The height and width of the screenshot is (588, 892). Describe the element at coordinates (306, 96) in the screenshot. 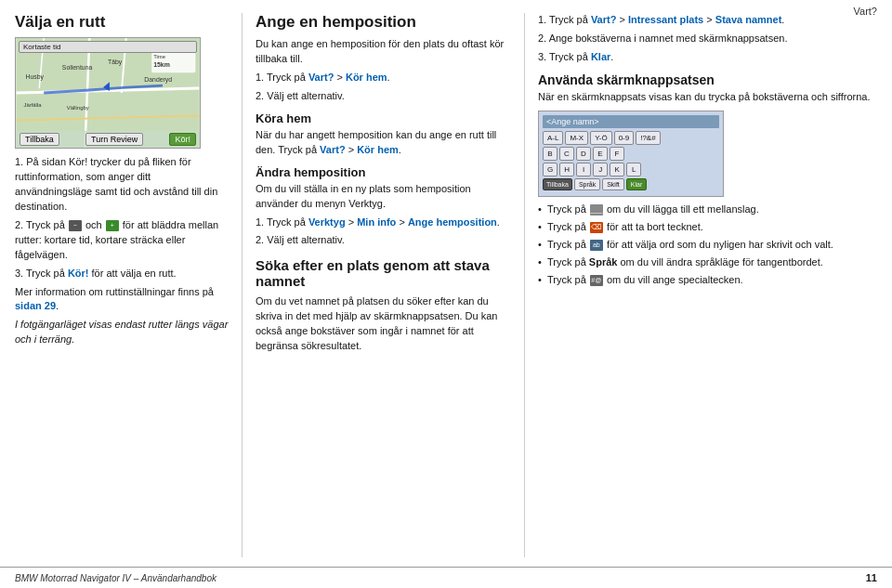

I see `middle-step2-text: Välj ett alternativ.` at that location.